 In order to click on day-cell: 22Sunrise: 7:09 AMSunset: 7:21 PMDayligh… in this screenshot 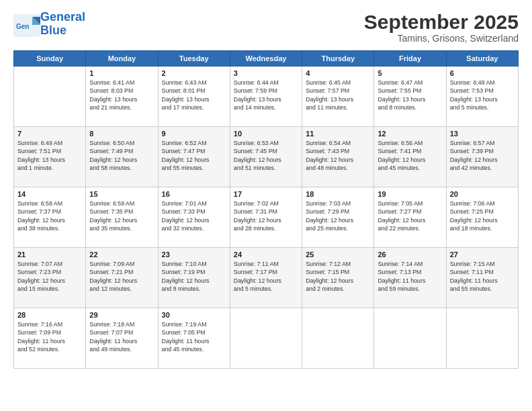, I will do `click(122, 278)`.